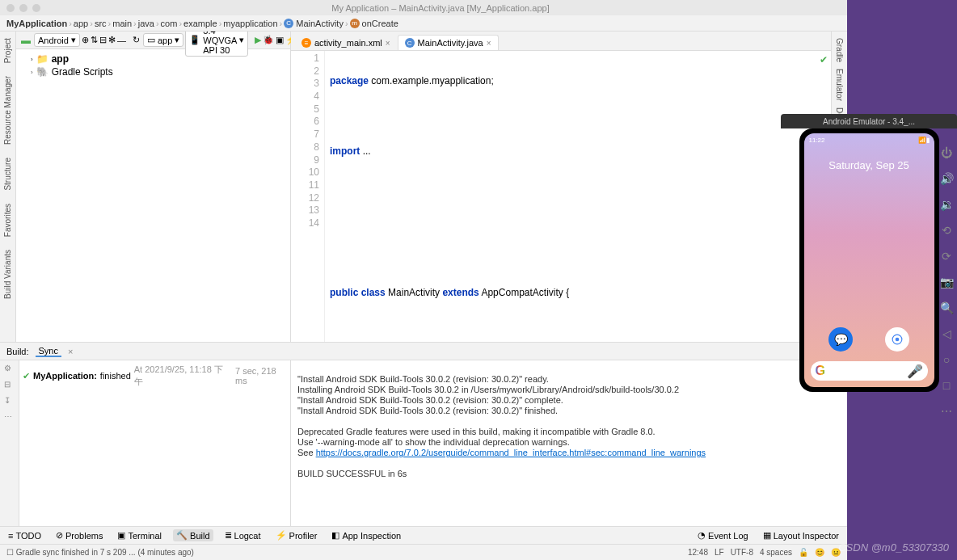 The height and width of the screenshot is (560, 957). I want to click on btab-app-inspection: ◧ App Inspection, so click(366, 535).